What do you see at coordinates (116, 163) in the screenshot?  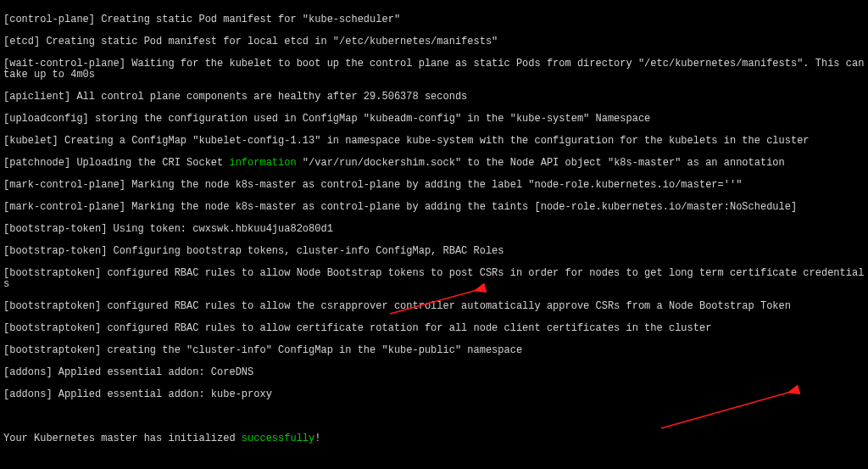 I see `log-text: [patchnode] Uploading the CRI Socket` at bounding box center [116, 163].